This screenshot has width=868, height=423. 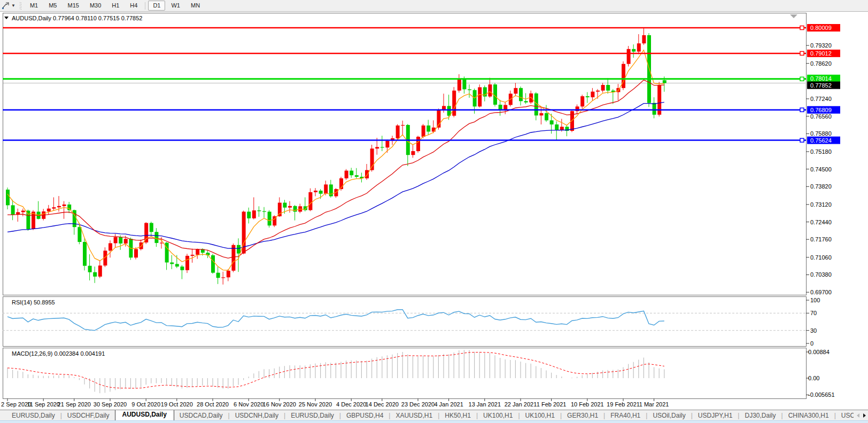 What do you see at coordinates (196, 5) in the screenshot?
I see `timeframe-button-mn: MN` at bounding box center [196, 5].